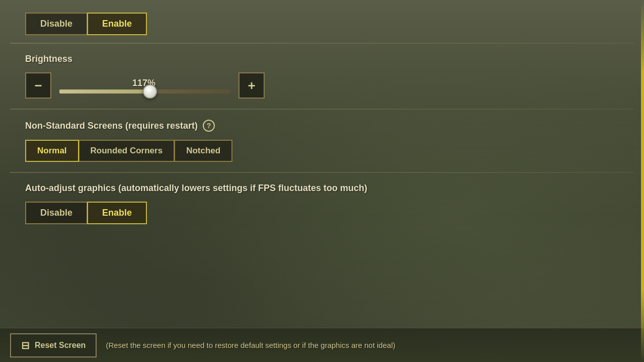 The height and width of the screenshot is (362, 644). What do you see at coordinates (209, 126) in the screenshot?
I see `help-icon: ?` at bounding box center [209, 126].